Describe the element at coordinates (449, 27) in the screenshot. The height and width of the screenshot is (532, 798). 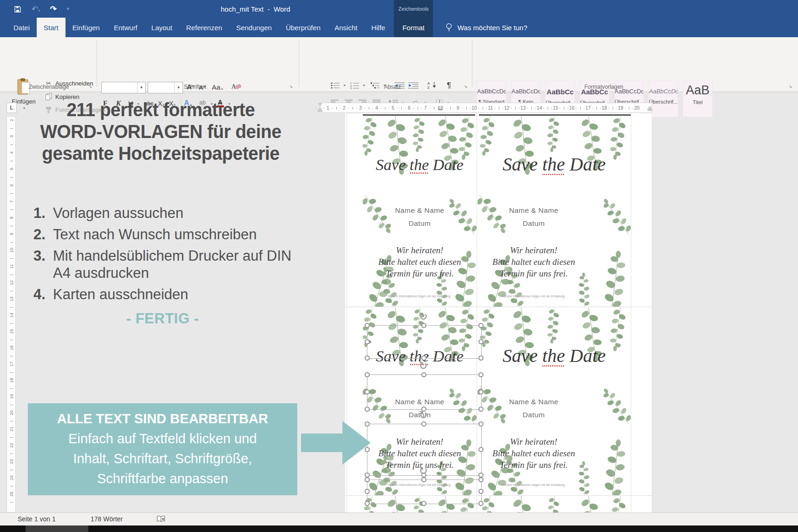
I see `lightbulb-icon` at that location.